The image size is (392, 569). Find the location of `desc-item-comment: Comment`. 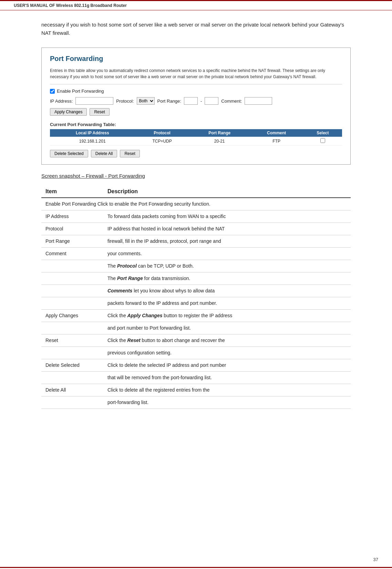

desc-item-comment: Comment is located at coordinates (72, 254).